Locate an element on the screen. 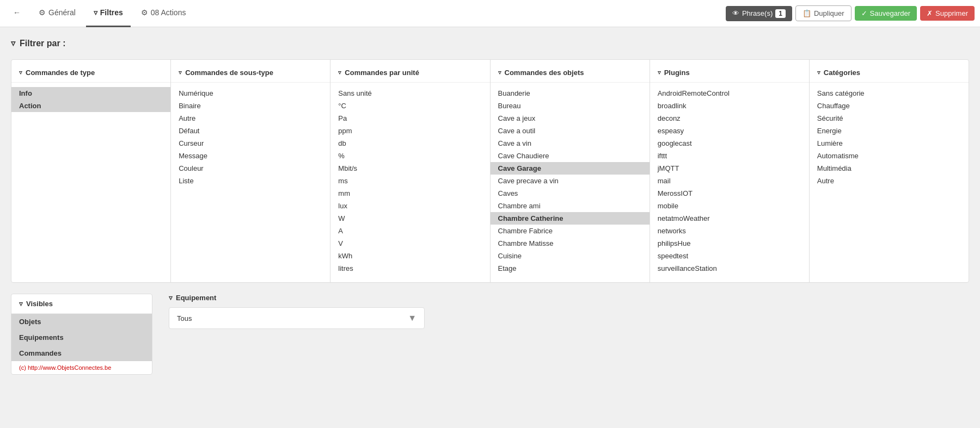 The height and width of the screenshot is (428, 980). list-item: Binaire is located at coordinates (250, 106).